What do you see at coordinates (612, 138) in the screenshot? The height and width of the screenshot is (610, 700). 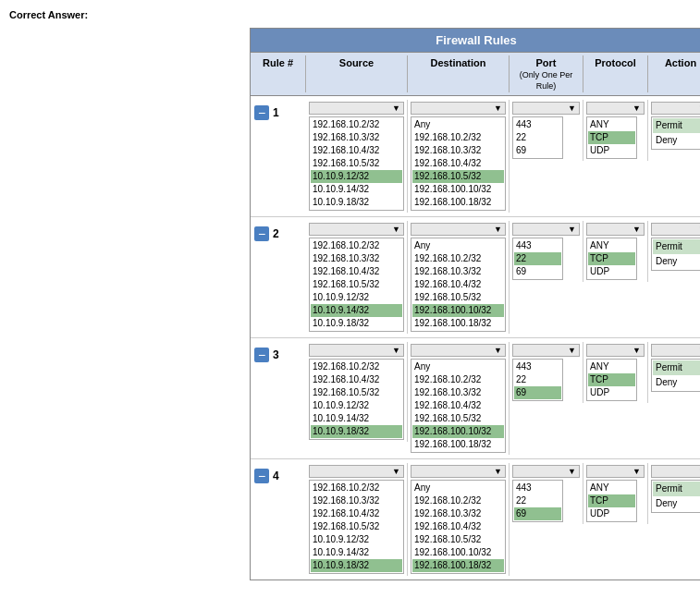 I see `protocol-item-1-1: TCP` at bounding box center [612, 138].